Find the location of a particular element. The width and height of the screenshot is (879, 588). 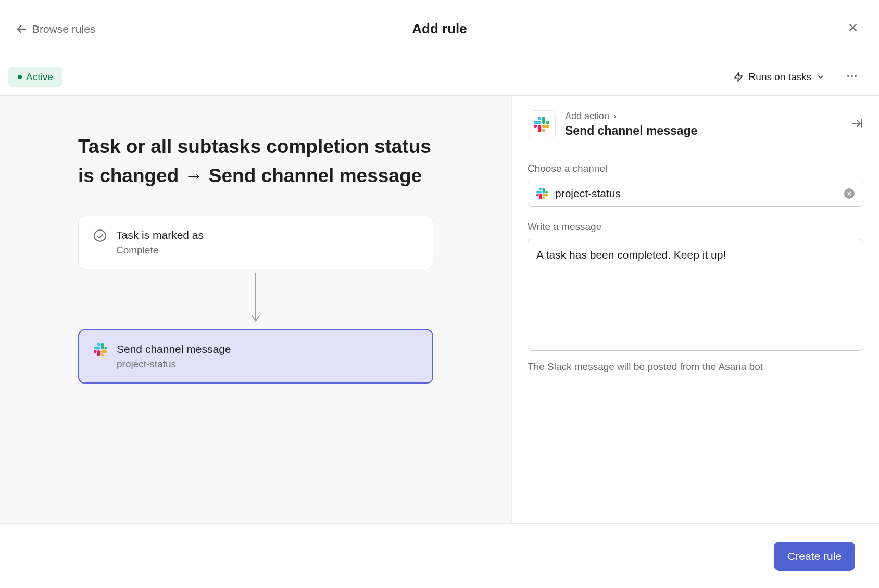

panel-title: Send channel message is located at coordinates (631, 131).